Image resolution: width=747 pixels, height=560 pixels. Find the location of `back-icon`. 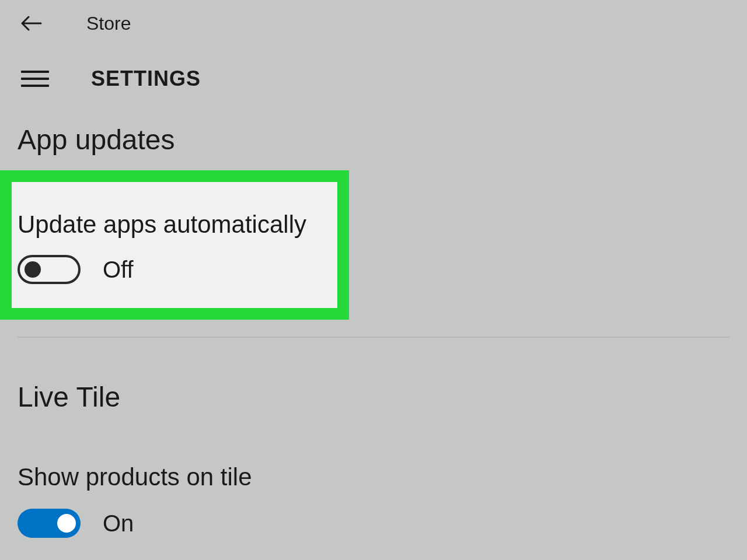

back-icon is located at coordinates (32, 23).